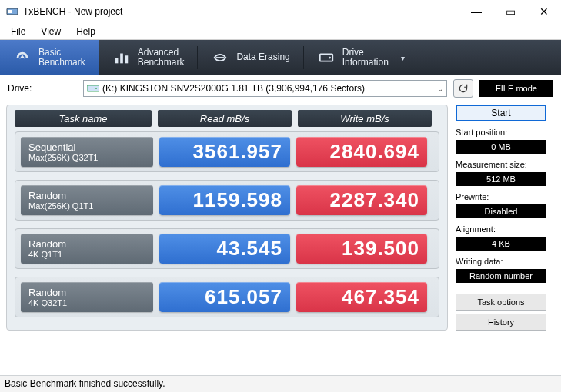 This screenshot has width=561, height=392. Describe the element at coordinates (149, 58) in the screenshot. I see `tab-advanced-benchmark: AdvancedBenchmark` at that location.